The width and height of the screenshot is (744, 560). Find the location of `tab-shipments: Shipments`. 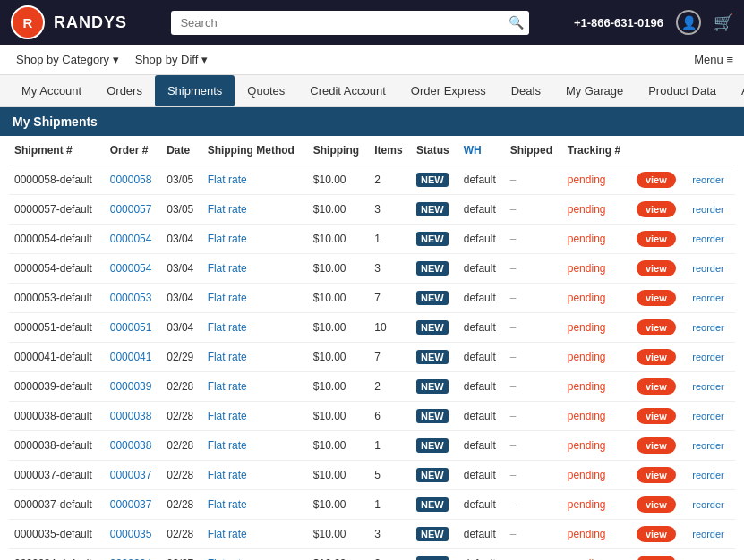

tab-shipments: Shipments is located at coordinates (195, 91).